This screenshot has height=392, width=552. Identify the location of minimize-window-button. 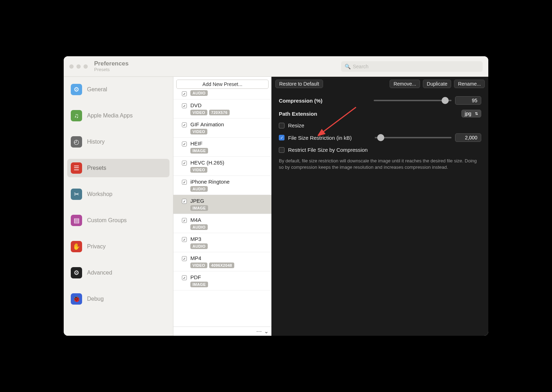
(79, 67).